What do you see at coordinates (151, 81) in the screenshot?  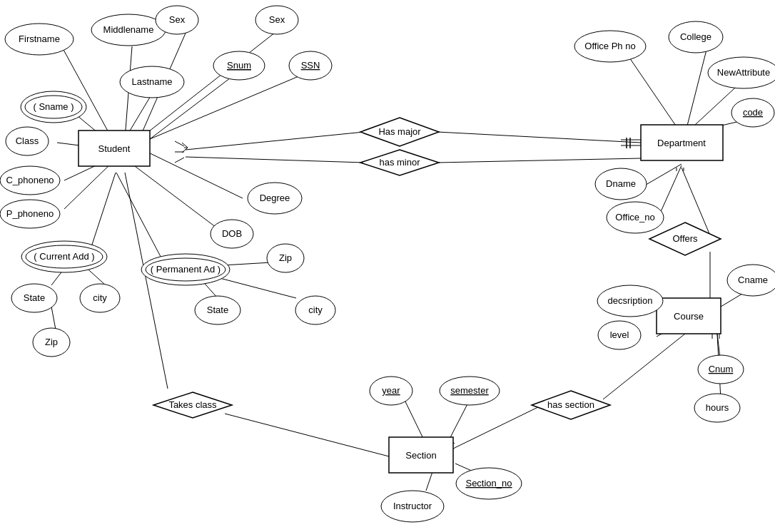 I see `attr-lastname-label: Lastname` at bounding box center [151, 81].